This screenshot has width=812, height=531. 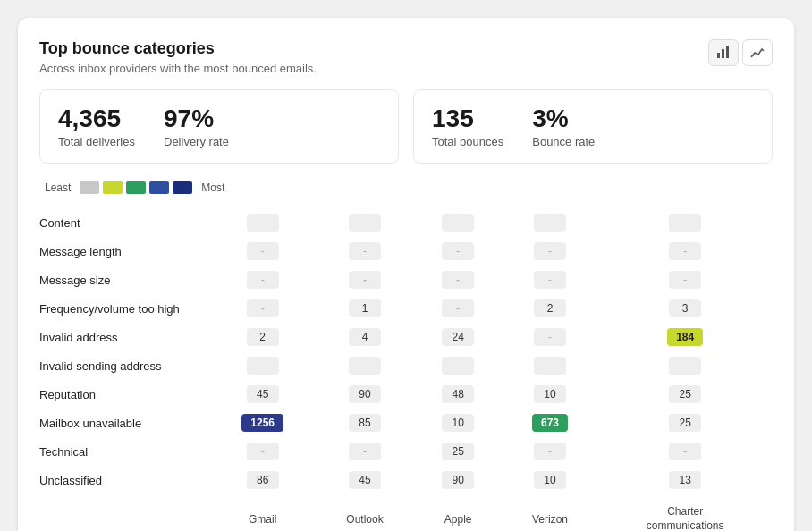 What do you see at coordinates (406, 337) in the screenshot?
I see `table-row: Invalid address 2 4 24 - 184` at bounding box center [406, 337].